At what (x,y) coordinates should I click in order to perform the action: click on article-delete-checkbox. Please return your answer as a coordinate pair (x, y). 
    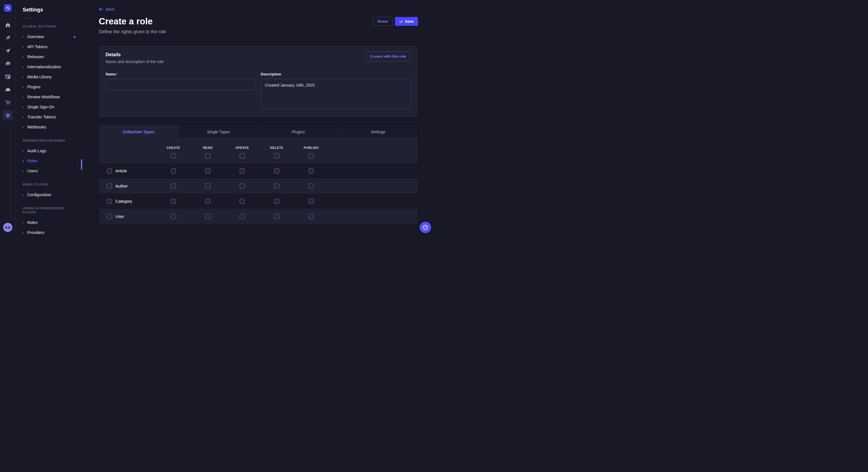
    Looking at the image, I should click on (277, 171).